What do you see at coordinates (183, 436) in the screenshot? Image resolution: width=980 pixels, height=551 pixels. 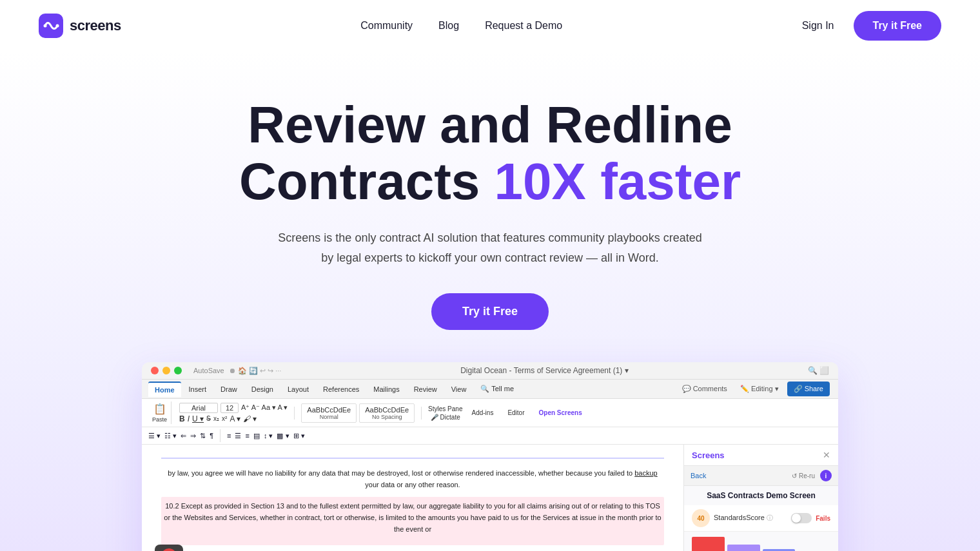 I see `indent-dec-btn: ⇐` at bounding box center [183, 436].